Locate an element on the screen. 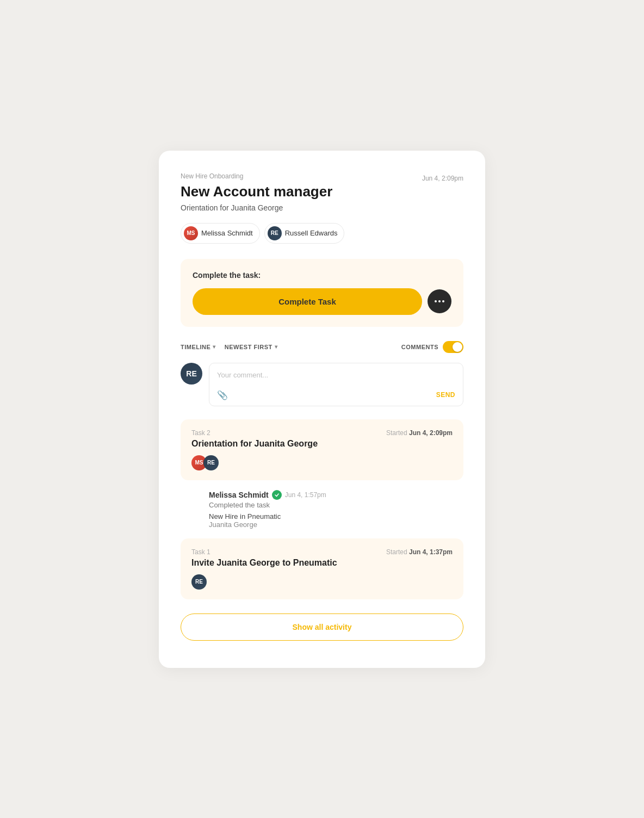 The image size is (644, 818). task-avatar-russell-1: RE is located at coordinates (199, 582).